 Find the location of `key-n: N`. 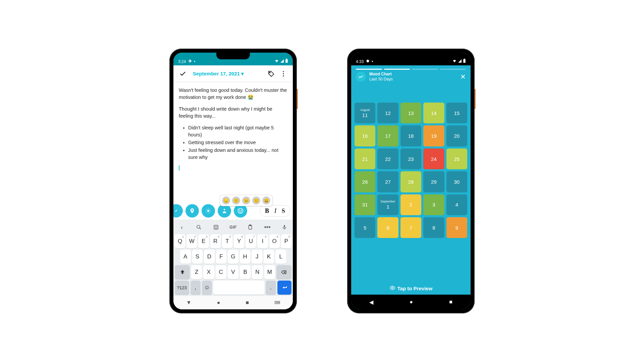

key-n: N is located at coordinates (257, 272).